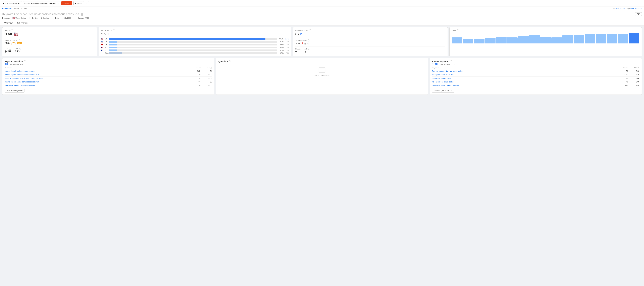  Describe the element at coordinates (451, 61) in the screenshot. I see `rk-info-icon: i` at that location.